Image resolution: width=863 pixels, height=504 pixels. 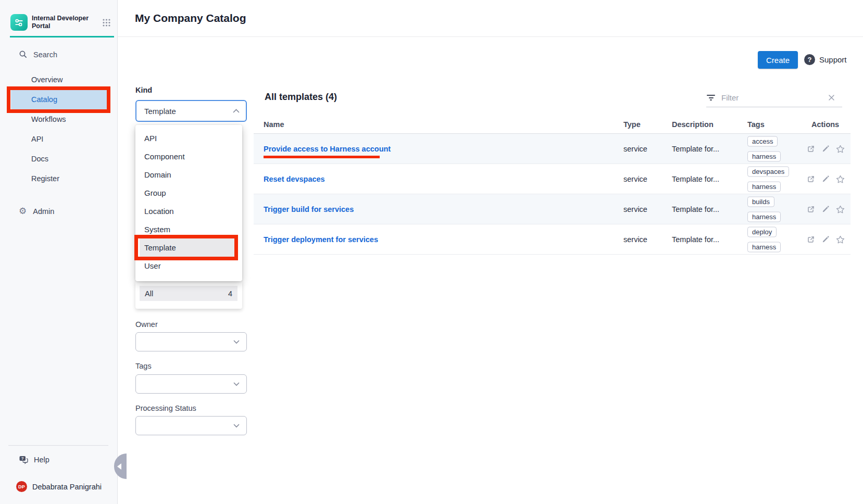 What do you see at coordinates (552, 240) in the screenshot?
I see `table-row: Trigger deployment for services service …` at bounding box center [552, 240].